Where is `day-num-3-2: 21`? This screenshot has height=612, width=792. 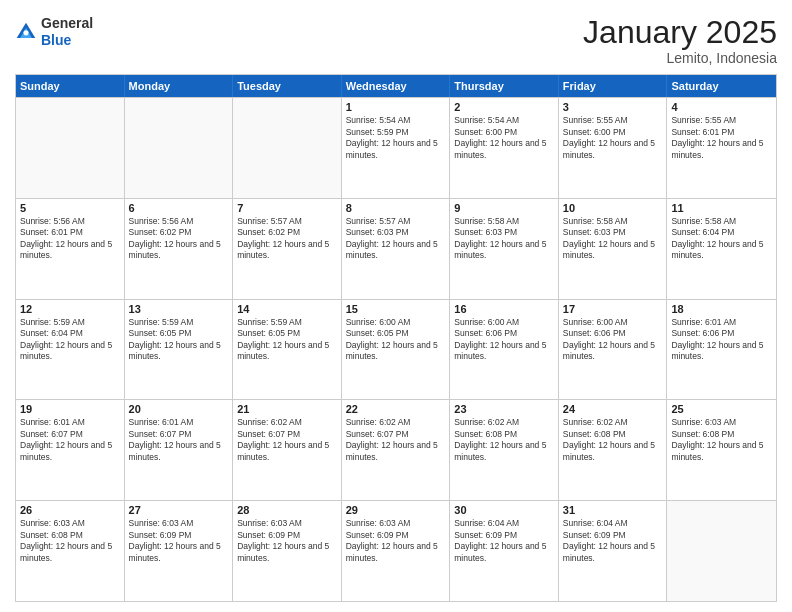 day-num-3-2: 21 is located at coordinates (287, 409).